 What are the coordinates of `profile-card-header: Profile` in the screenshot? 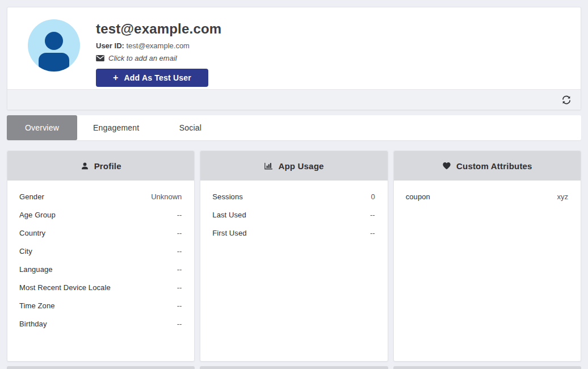 It's located at (101, 166).